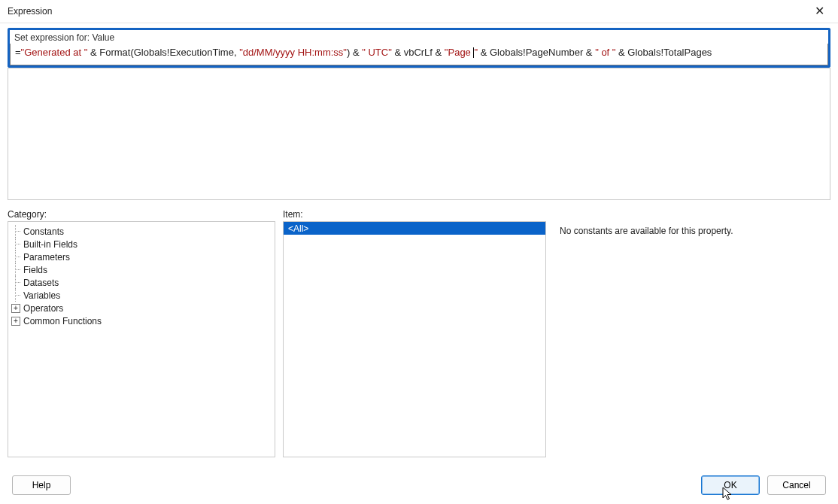 The image size is (838, 504). Describe the element at coordinates (418, 53) in the screenshot. I see `expression-token: & vbCrLf &` at that location.